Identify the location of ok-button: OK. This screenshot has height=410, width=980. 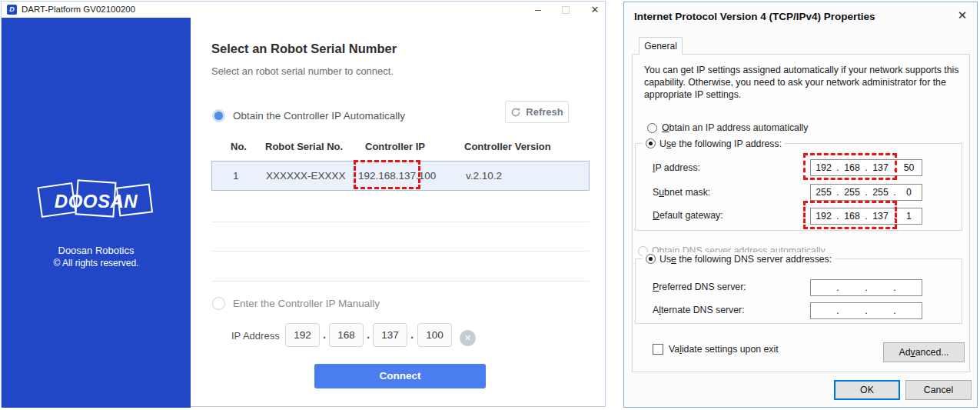
(867, 390).